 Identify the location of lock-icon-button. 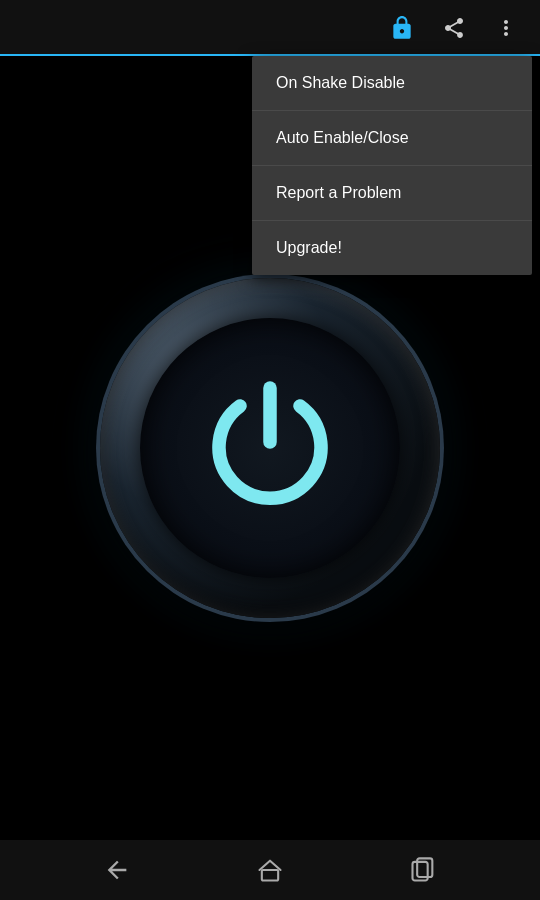
(402, 28).